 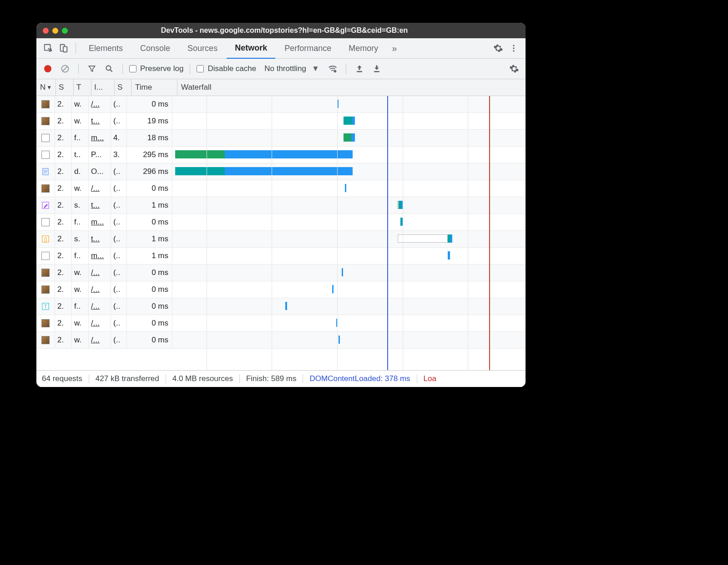 I want to click on cell-time: 19 ms, so click(x=150, y=121).